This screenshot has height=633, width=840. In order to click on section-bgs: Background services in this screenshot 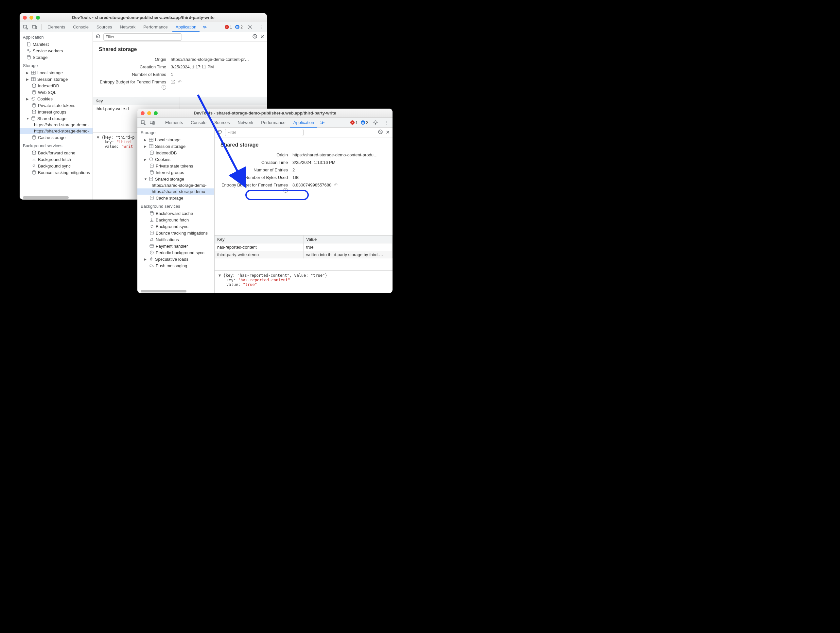, I will do `click(176, 206)`.